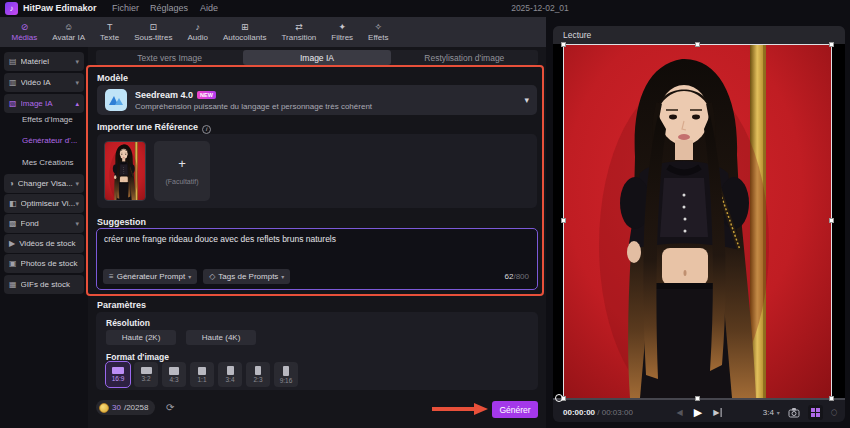 The image size is (850, 428). Describe the element at coordinates (317, 171) in the screenshot. I see `reference-card: + (Facultatif)` at that location.